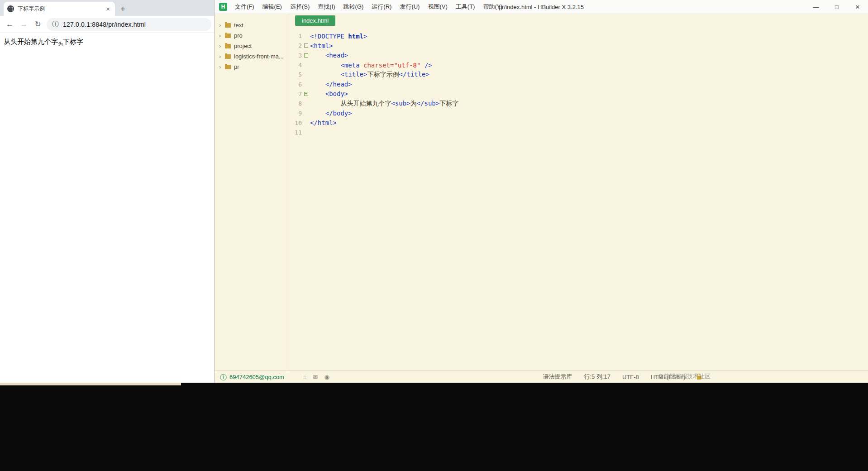  I want to click on code-token: <!DOCTYPE, so click(329, 36).